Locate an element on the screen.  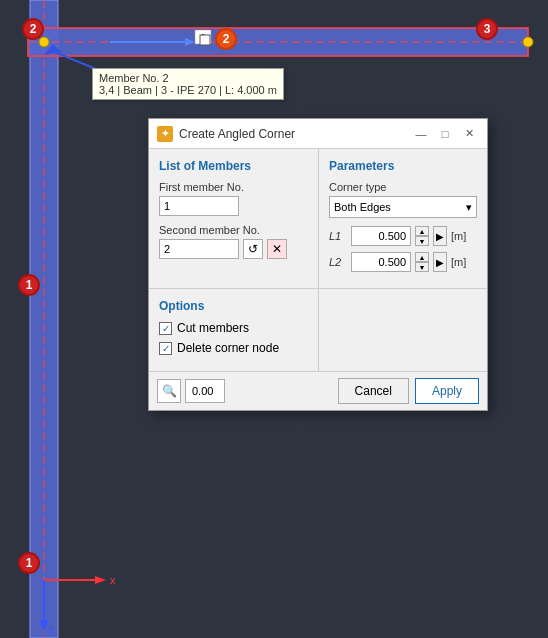
l2-arrow-btn: ▶ is located at coordinates (440, 262).